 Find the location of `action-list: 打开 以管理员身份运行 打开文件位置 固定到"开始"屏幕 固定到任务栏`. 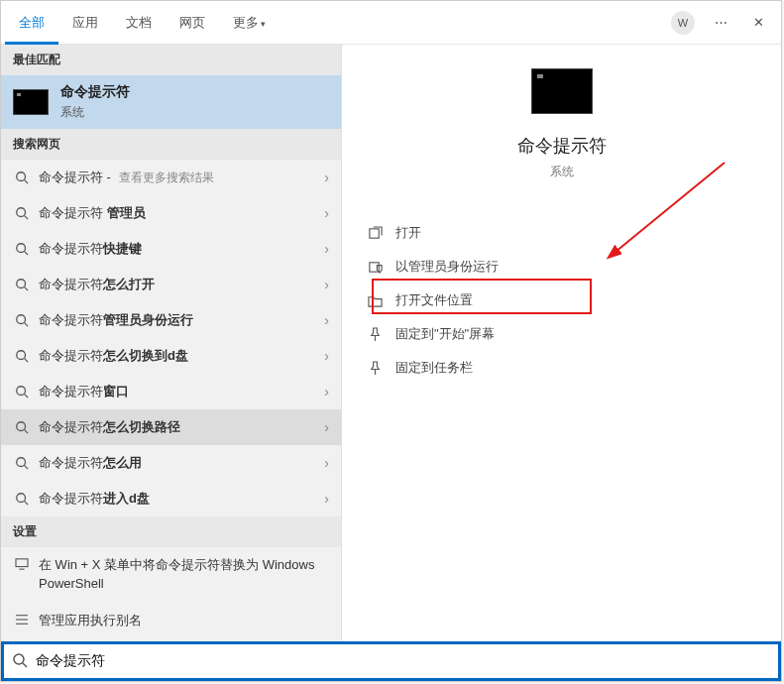

action-list: 打开 以管理员身份运行 打开文件位置 固定到"开始"屏幕 固定到任务栏 is located at coordinates (561, 300).